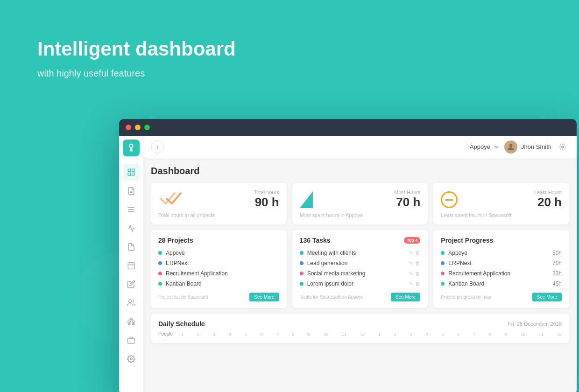  What do you see at coordinates (563, 147) in the screenshot?
I see `gear-icon` at bounding box center [563, 147].